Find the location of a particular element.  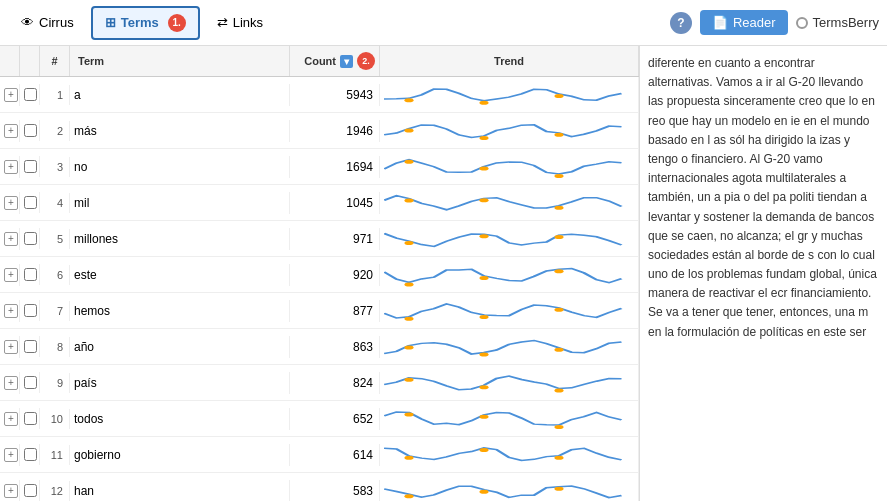

table-icon: ⊞ is located at coordinates (110, 22).